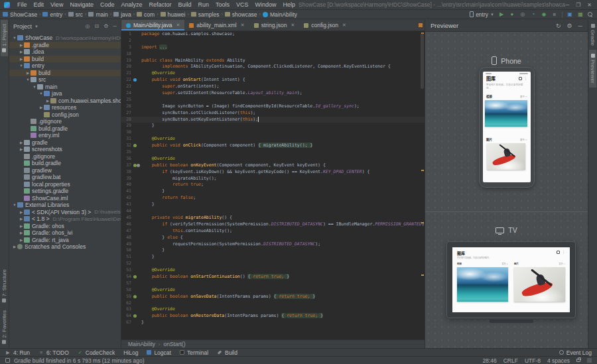 The width and height of the screenshot is (597, 364). I want to click on code-line-18: 18, so click(273, 54).